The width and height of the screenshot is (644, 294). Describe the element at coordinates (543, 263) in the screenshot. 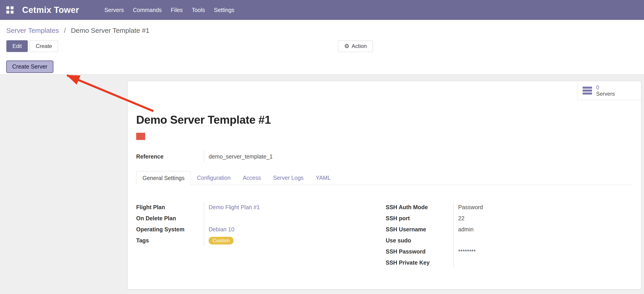

I see `field-value-ssh-private-key` at that location.